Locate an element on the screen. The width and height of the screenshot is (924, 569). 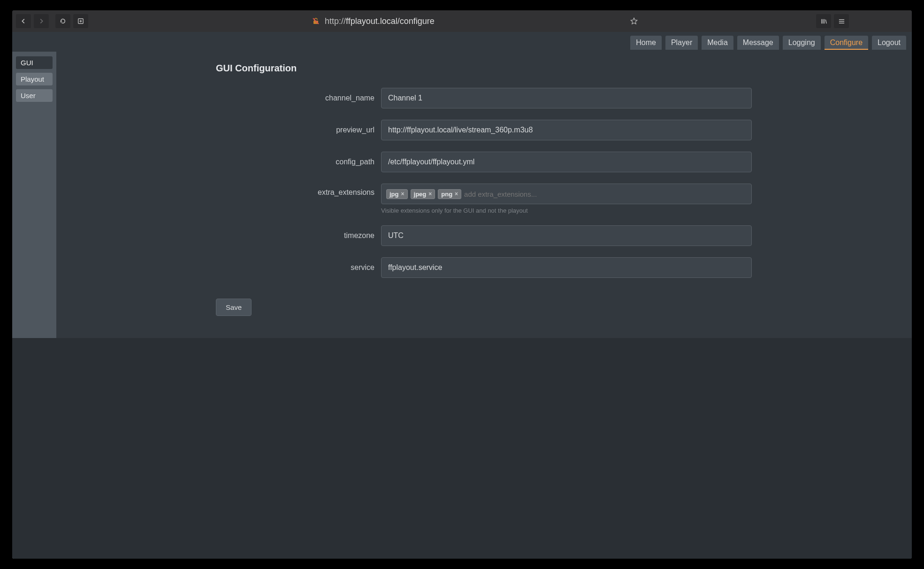
browser-right-controls is located at coordinates (862, 21).